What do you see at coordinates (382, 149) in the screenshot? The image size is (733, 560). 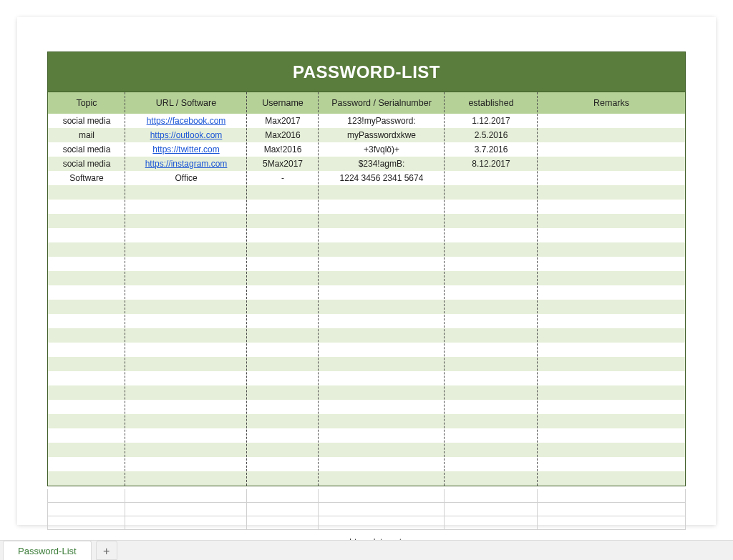 I see `table-cell: +3fvqlö)+` at bounding box center [382, 149].